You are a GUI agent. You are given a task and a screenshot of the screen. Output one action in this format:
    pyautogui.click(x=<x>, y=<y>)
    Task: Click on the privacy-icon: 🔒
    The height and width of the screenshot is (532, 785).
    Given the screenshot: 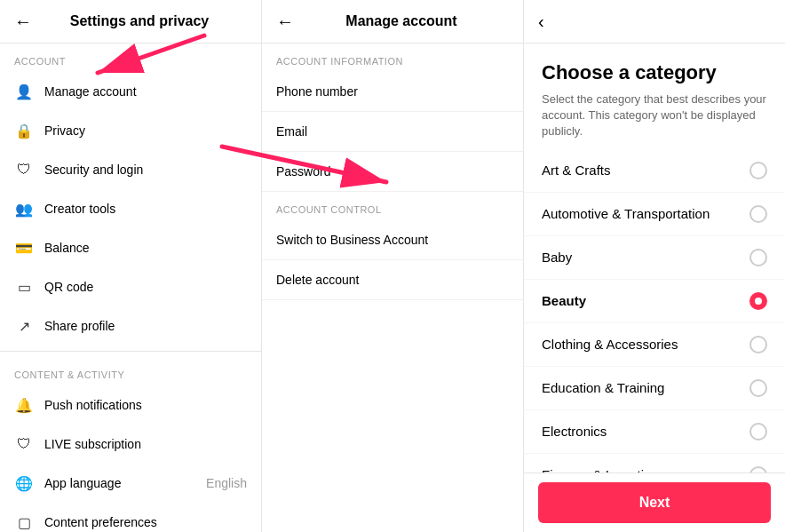 What is the action you would take?
    pyautogui.click(x=24, y=131)
    